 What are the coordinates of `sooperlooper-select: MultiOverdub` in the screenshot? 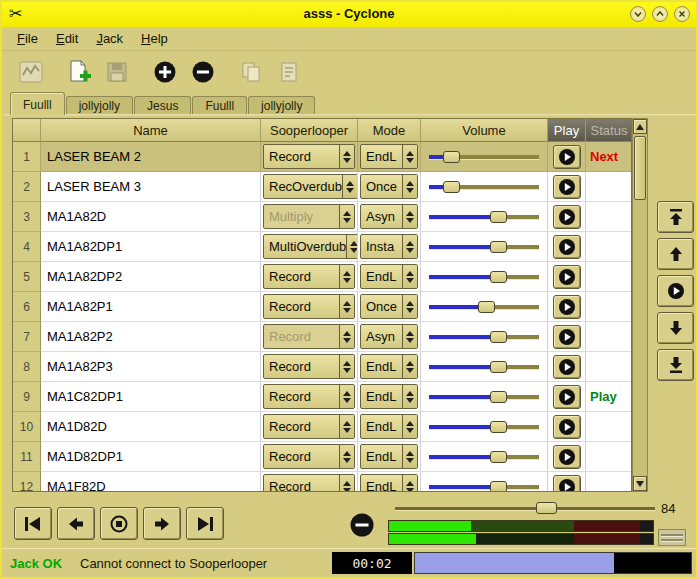 It's located at (310, 246).